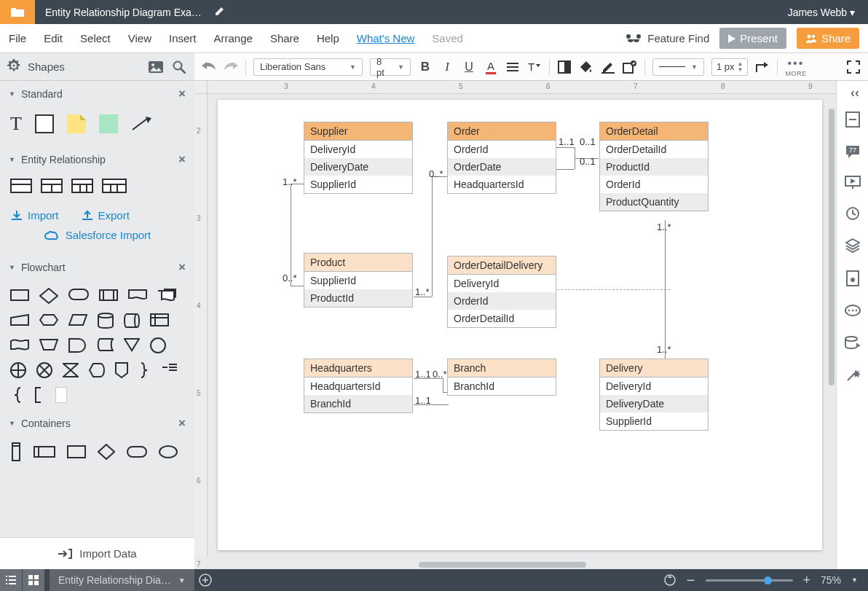 The height and width of the screenshot is (591, 868). What do you see at coordinates (205, 580) in the screenshot?
I see `add-page-button` at bounding box center [205, 580].